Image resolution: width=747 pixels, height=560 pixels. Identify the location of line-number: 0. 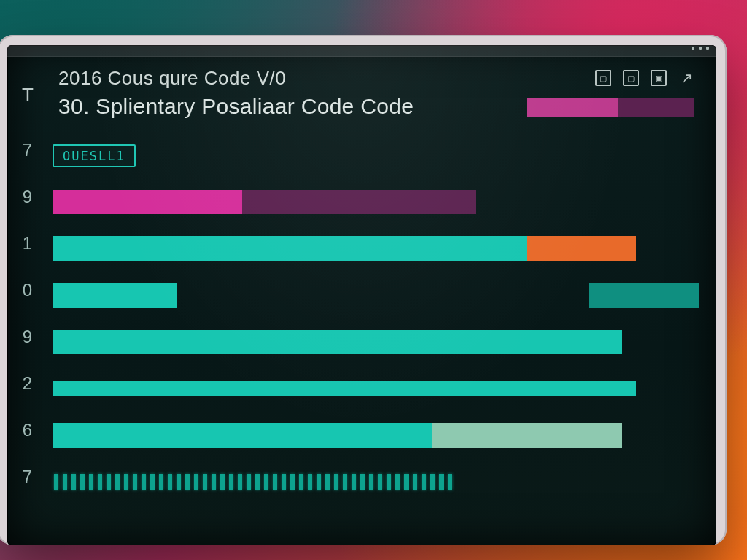
(20, 290).